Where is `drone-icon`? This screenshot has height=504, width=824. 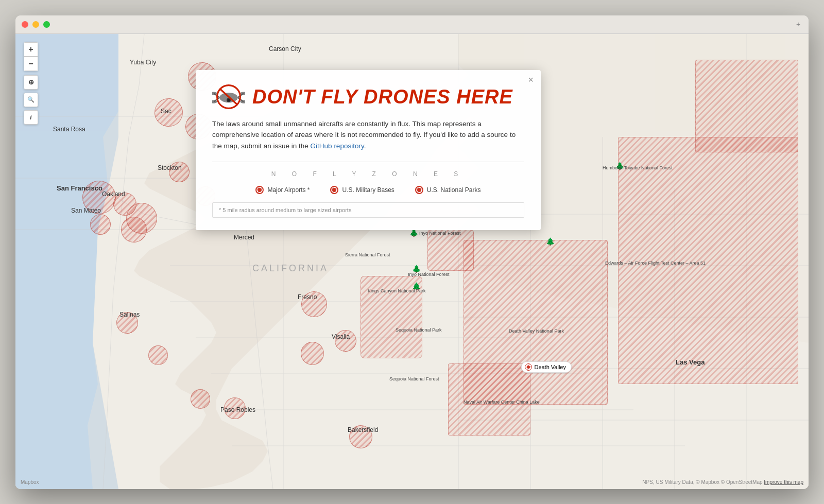
drone-icon is located at coordinates (229, 97).